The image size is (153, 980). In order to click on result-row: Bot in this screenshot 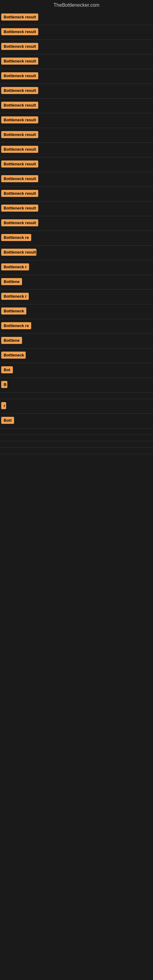, I will do `click(76, 371)`.